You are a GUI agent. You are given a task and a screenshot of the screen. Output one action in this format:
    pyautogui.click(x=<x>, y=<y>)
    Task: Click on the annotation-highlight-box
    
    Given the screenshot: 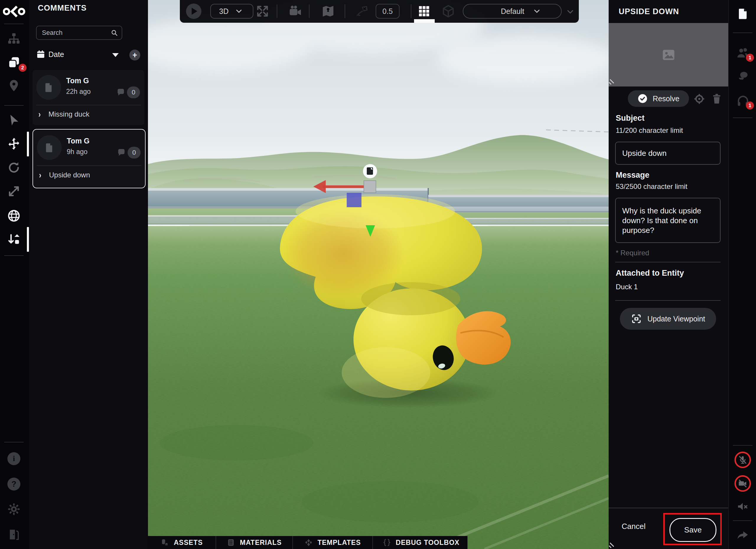 What is the action you would take?
    pyautogui.click(x=693, y=529)
    